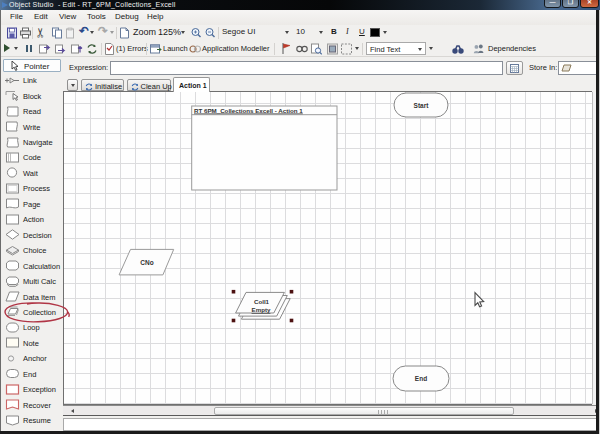 This screenshot has width=600, height=434. I want to click on svg-text: End, so click(421, 378).